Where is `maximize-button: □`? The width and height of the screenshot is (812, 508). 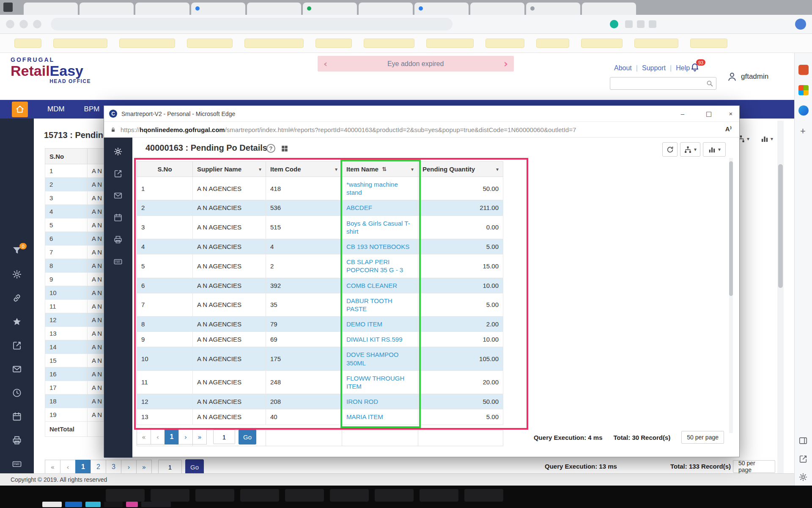
maximize-button: □ is located at coordinates (709, 113).